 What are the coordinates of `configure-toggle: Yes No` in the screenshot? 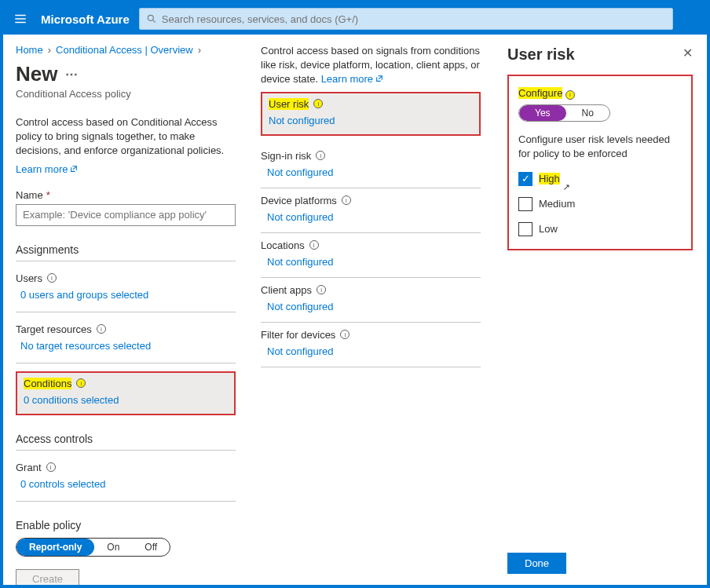 It's located at (564, 113).